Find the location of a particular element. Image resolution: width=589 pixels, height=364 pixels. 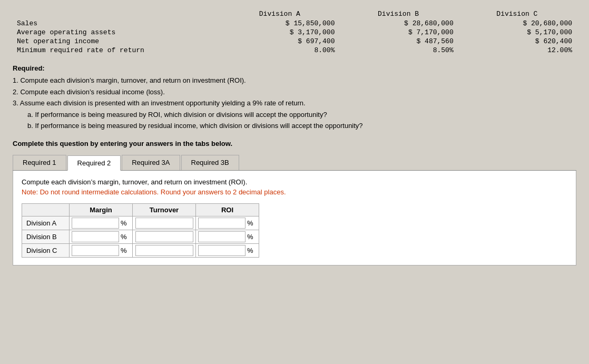

division-c-roi-input is located at coordinates (222, 251).